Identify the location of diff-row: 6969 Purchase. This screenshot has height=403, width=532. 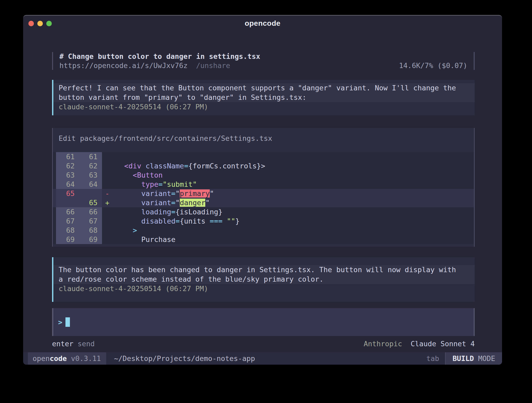
(263, 240).